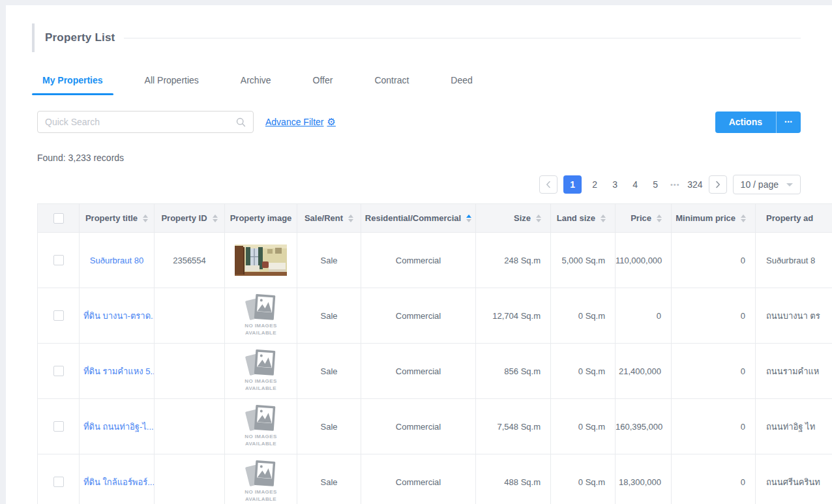 This screenshot has height=504, width=832. Describe the element at coordinates (323, 82) in the screenshot. I see `tab-offer: Offer` at that location.